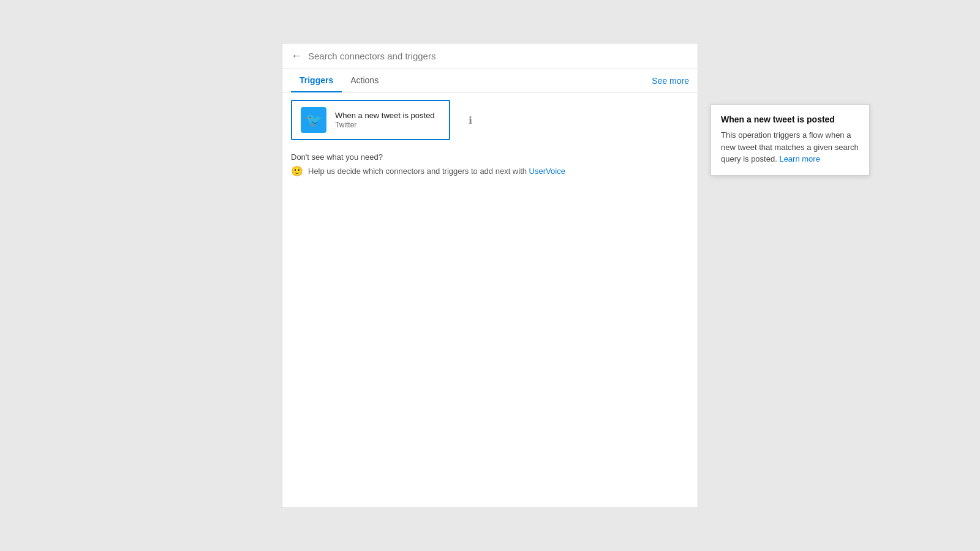  I want to click on help-text-label: Help us decide which connectors and trig…, so click(418, 171).